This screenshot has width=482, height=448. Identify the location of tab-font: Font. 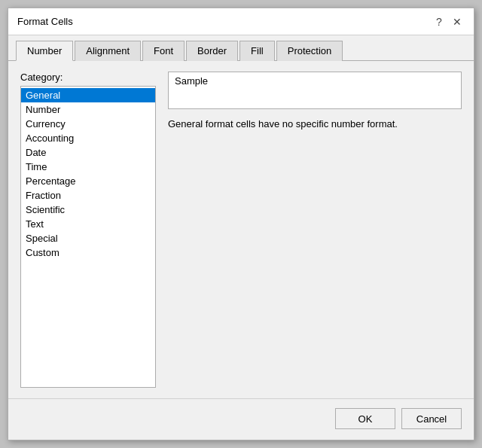
(163, 51).